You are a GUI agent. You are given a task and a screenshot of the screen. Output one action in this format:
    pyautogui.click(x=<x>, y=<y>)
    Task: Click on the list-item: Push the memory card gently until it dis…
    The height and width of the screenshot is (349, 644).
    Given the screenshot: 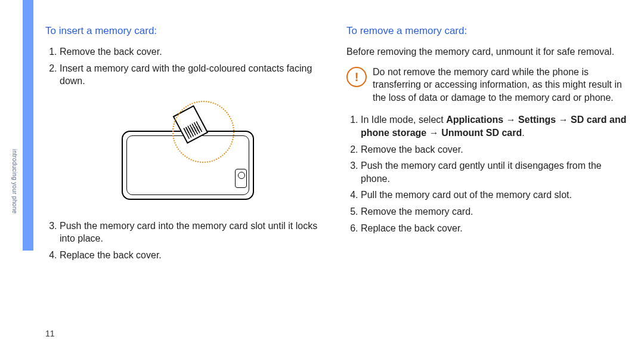 What is the action you would take?
    pyautogui.click(x=495, y=172)
    